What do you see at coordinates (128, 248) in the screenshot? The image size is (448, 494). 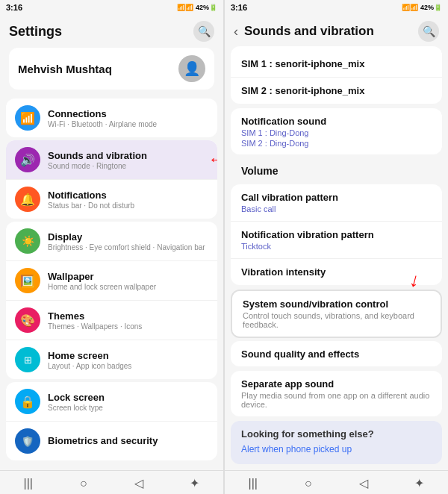 I see `display-sub: Brightness · Eye comfort shield · Naviga…` at bounding box center [128, 248].